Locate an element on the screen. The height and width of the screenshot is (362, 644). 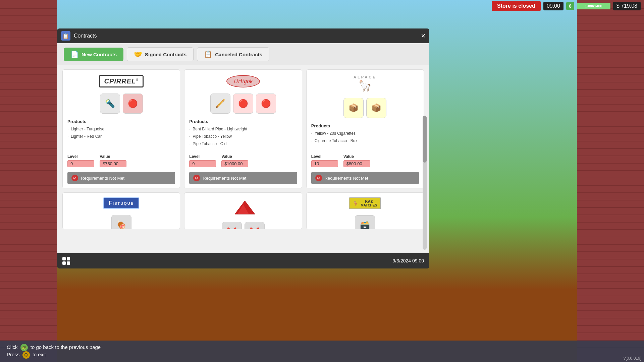
svg-text: GIZHEK is located at coordinates (243, 215).